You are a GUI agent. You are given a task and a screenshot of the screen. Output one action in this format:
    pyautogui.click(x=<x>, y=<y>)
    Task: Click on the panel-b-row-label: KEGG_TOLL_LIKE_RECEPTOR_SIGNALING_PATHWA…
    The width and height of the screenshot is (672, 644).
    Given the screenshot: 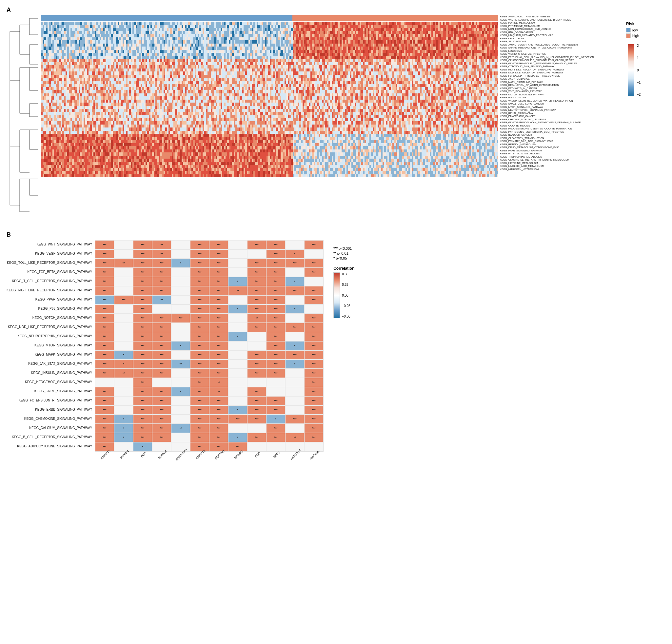 What is the action you would take?
    pyautogui.click(x=49, y=263)
    